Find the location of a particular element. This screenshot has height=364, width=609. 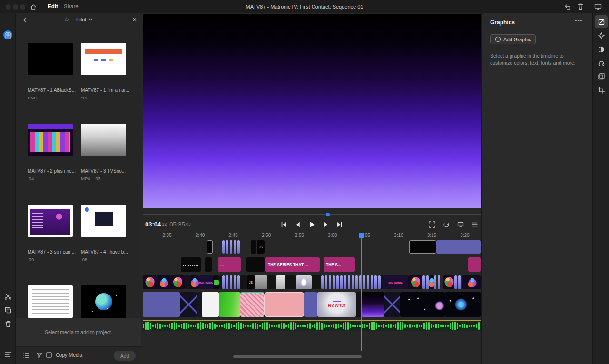

bin-selector: ☆- Pilot is located at coordinates (79, 20).